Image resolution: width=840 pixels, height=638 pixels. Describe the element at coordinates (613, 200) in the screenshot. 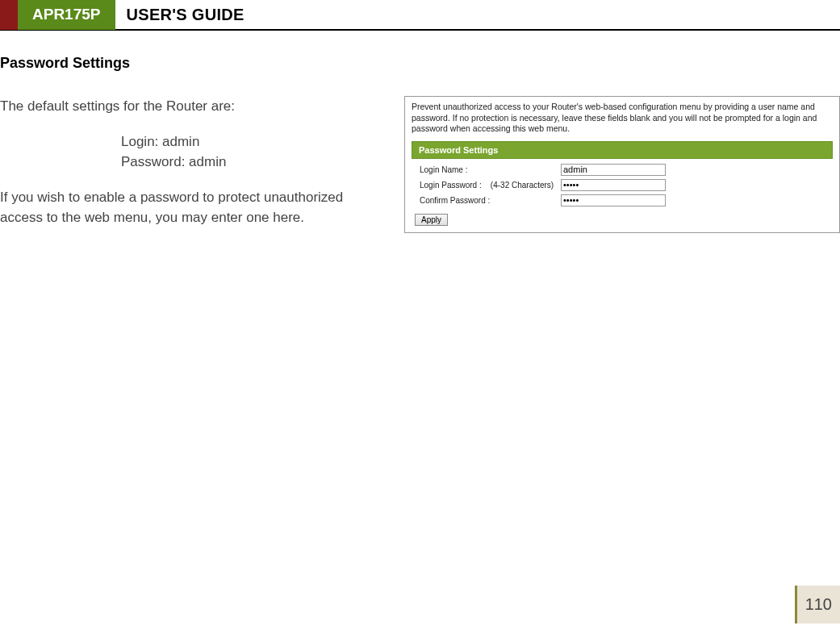

I see `confirm-password-input` at that location.